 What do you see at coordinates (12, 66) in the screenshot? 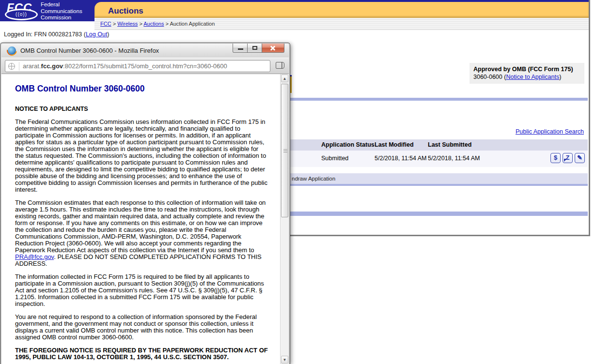
I see `site-globe-icon` at bounding box center [12, 66].